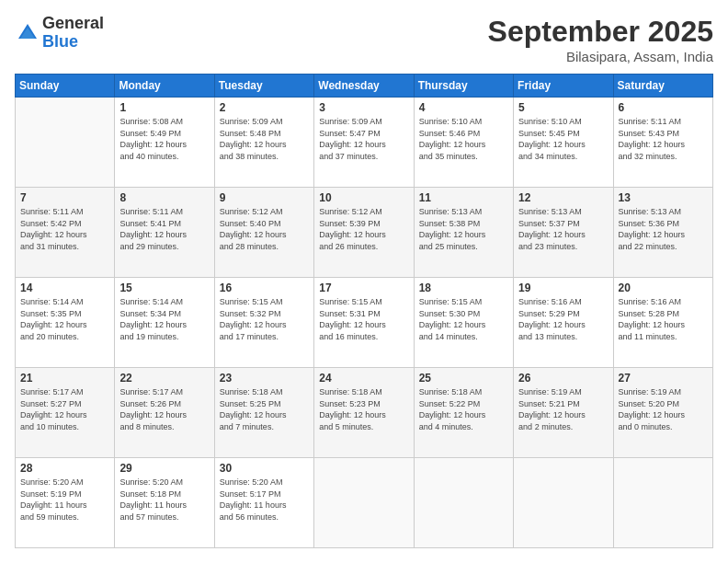 The height and width of the screenshot is (563, 728). I want to click on day-number: 19, so click(563, 288).